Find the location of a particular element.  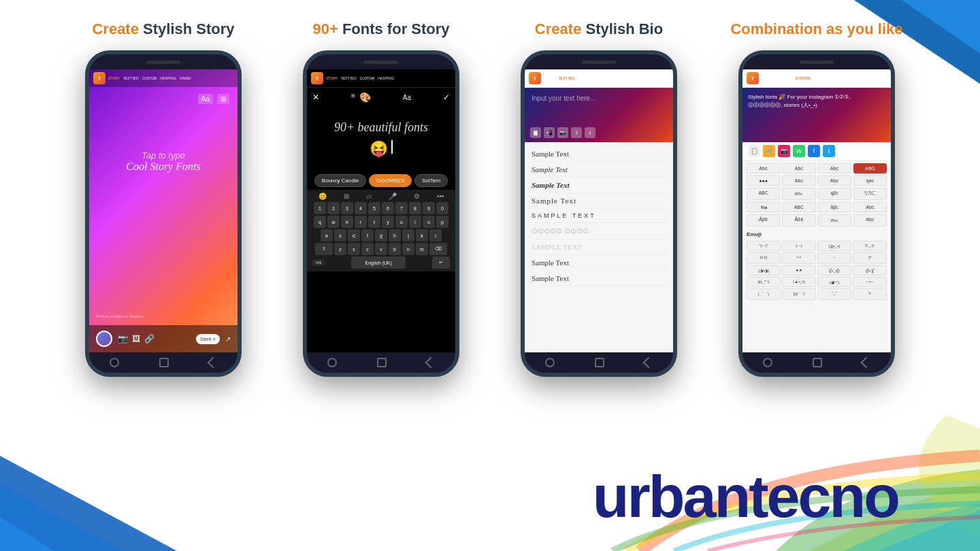

emoji-cell-2-1: (ε·ε) is located at coordinates (764, 258).